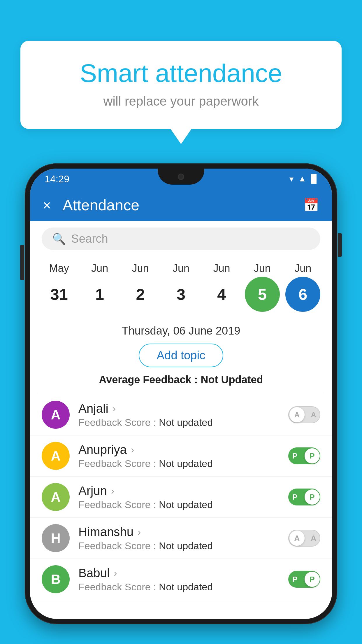 This screenshot has width=362, height=644. What do you see at coordinates (181, 268) in the screenshot?
I see `months-row: MayJunJunJunJunJunJun` at bounding box center [181, 268].